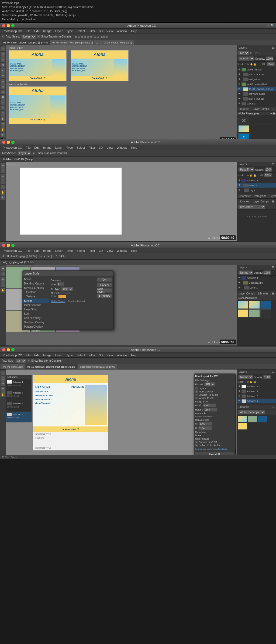 The width and height of the screenshot is (276, 644). I want to click on menu-view-3: View, so click(110, 251).